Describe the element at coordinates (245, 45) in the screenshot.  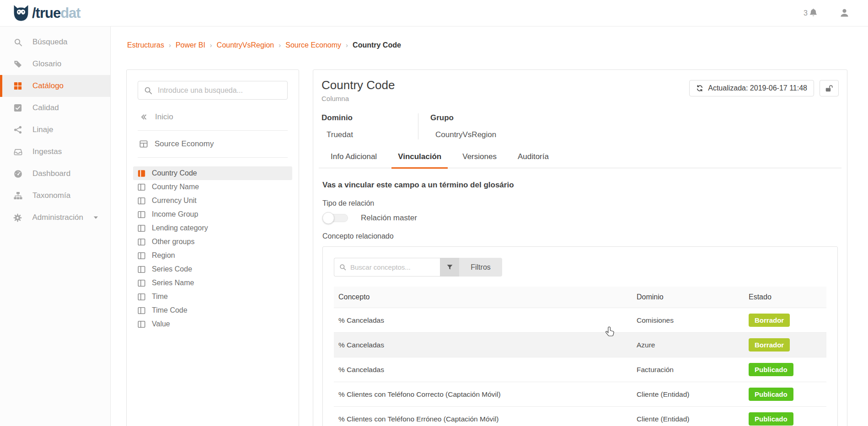
I see `breadcrumb-link: CountryVsRegion` at that location.